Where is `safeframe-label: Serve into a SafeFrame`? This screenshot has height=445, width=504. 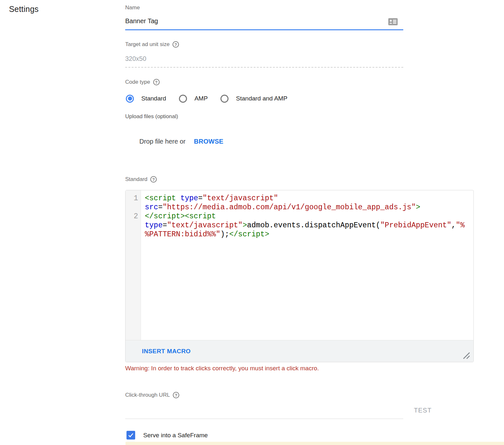 safeframe-label: Serve into a SafeFrame is located at coordinates (176, 435).